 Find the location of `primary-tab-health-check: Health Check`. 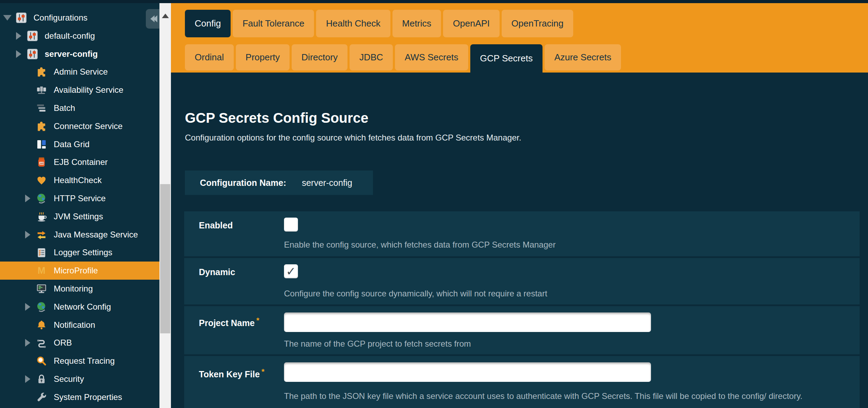

primary-tab-health-check: Health Check is located at coordinates (353, 24).